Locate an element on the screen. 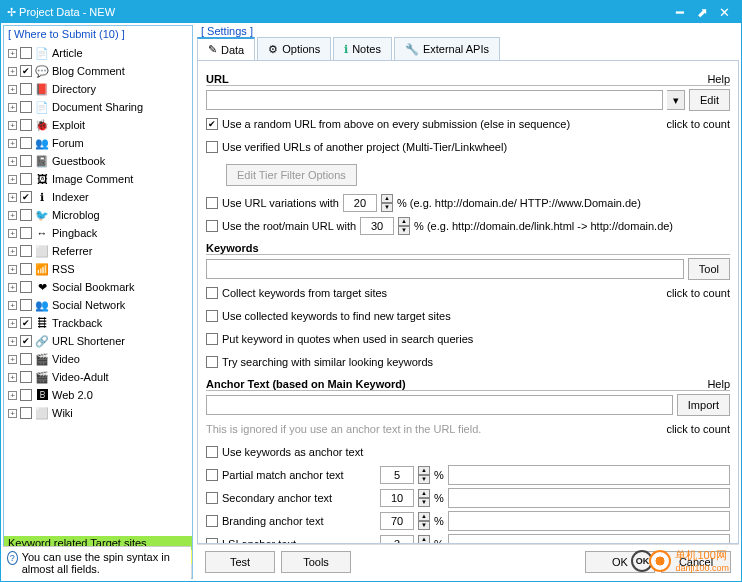  anchor-click-to-count: click to count is located at coordinates (698, 429).